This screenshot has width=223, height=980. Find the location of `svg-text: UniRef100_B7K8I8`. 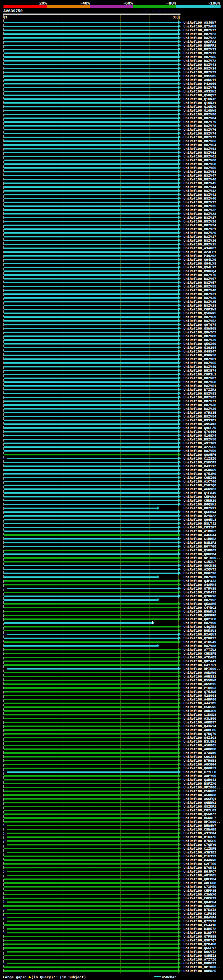

svg-text: UniRef100_B7K8I8 is located at coordinates (200, 910).